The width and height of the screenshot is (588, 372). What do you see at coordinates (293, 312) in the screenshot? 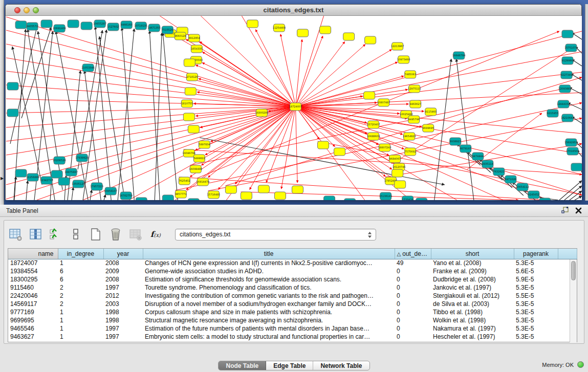
I see `table-row: 977716911998Corpus callosum shape and si…` at bounding box center [293, 312].